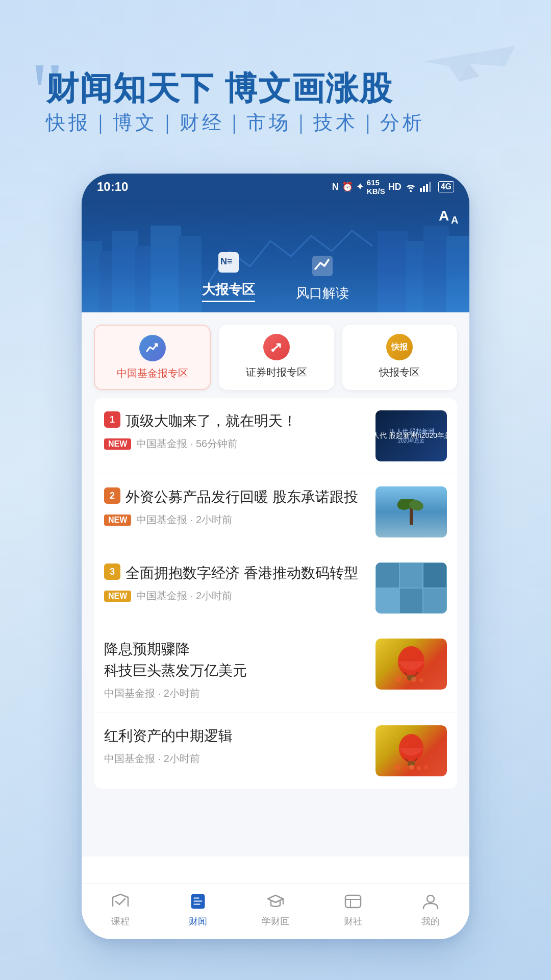  I want to click on alarm-icon: ⏰, so click(347, 187).